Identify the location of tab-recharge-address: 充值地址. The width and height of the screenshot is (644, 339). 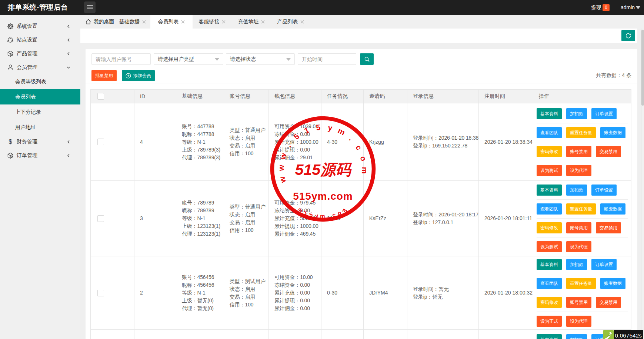
(251, 21).